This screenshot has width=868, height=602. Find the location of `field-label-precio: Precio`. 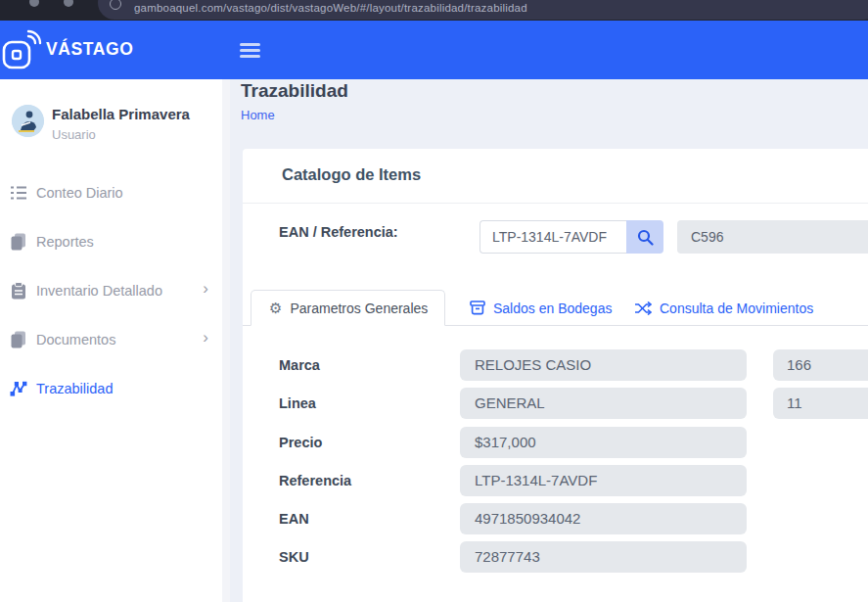

field-label-precio: Precio is located at coordinates (300, 442).